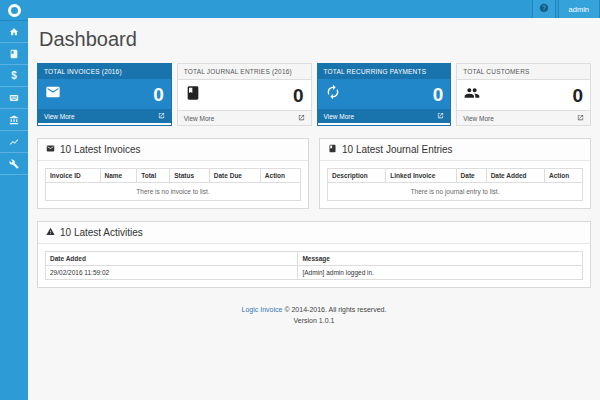  I want to click on column-header: Date Due, so click(234, 176).